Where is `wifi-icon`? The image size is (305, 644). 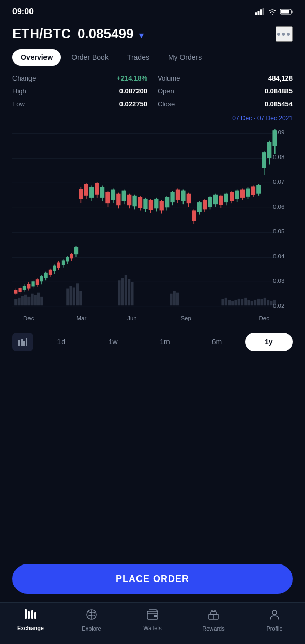 wifi-icon is located at coordinates (272, 12).